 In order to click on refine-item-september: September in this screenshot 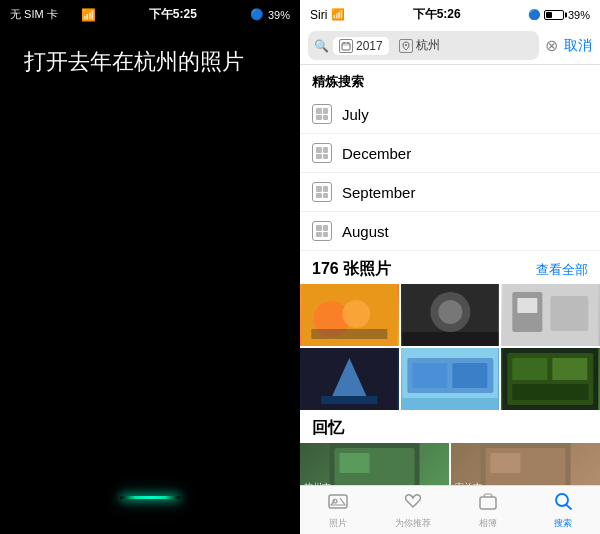, I will do `click(450, 192)`.